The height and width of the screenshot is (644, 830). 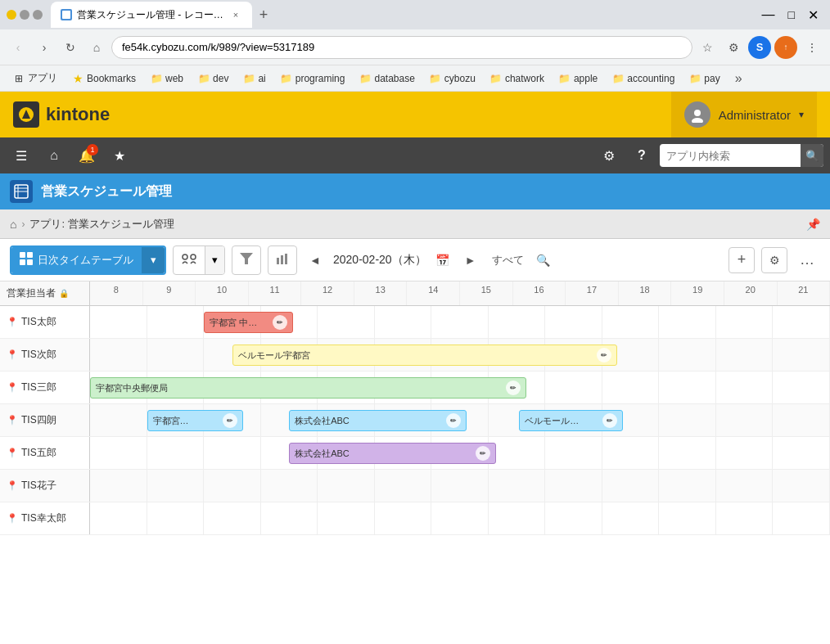 What do you see at coordinates (812, 47) in the screenshot?
I see `browser-menu-button: ⋮` at bounding box center [812, 47].